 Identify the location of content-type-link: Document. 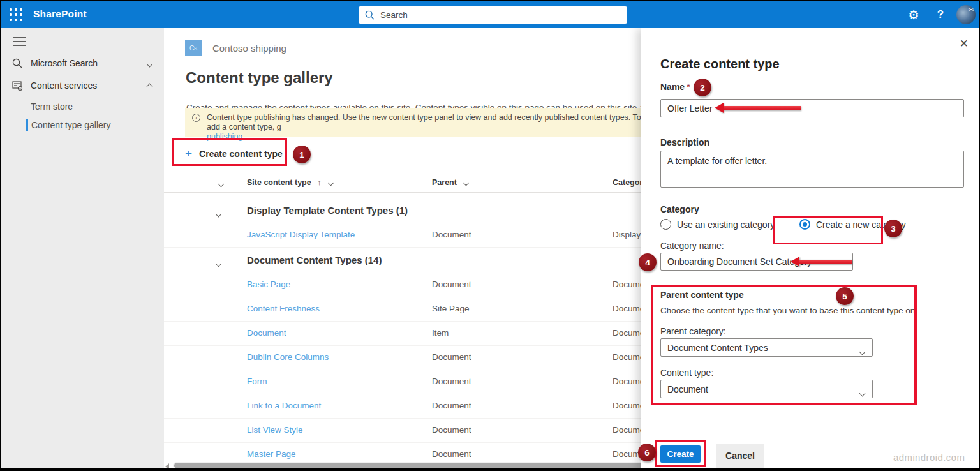
(267, 333).